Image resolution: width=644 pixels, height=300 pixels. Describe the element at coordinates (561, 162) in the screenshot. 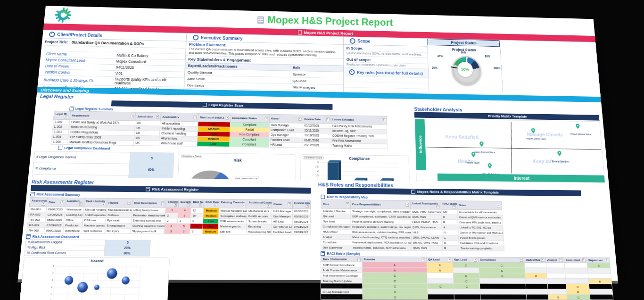

I see `pin-label: Process Operators` at that location.